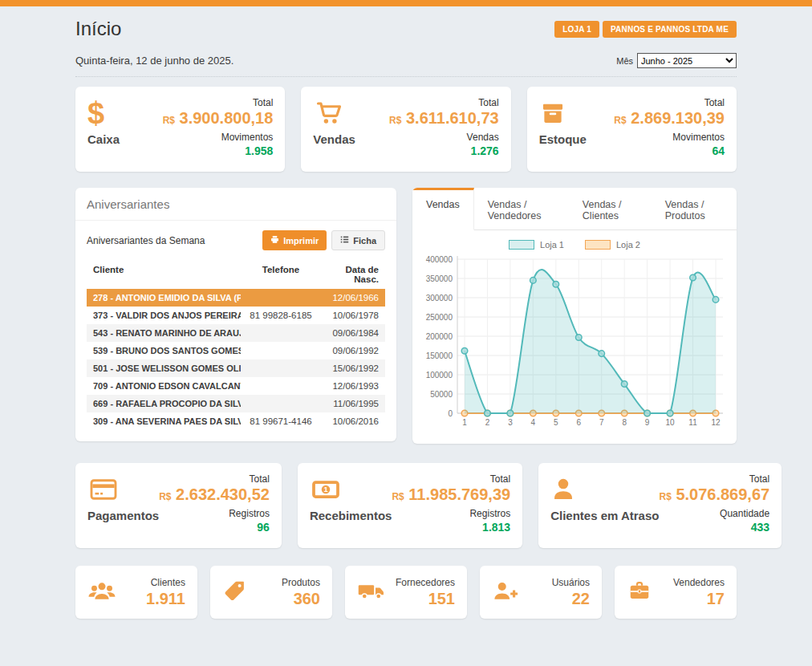 The width and height of the screenshot is (812, 666). I want to click on birthday-table-body: 278 - ANTONIO EMIDIO DA SILVA (PALE... 1…, so click(236, 359).